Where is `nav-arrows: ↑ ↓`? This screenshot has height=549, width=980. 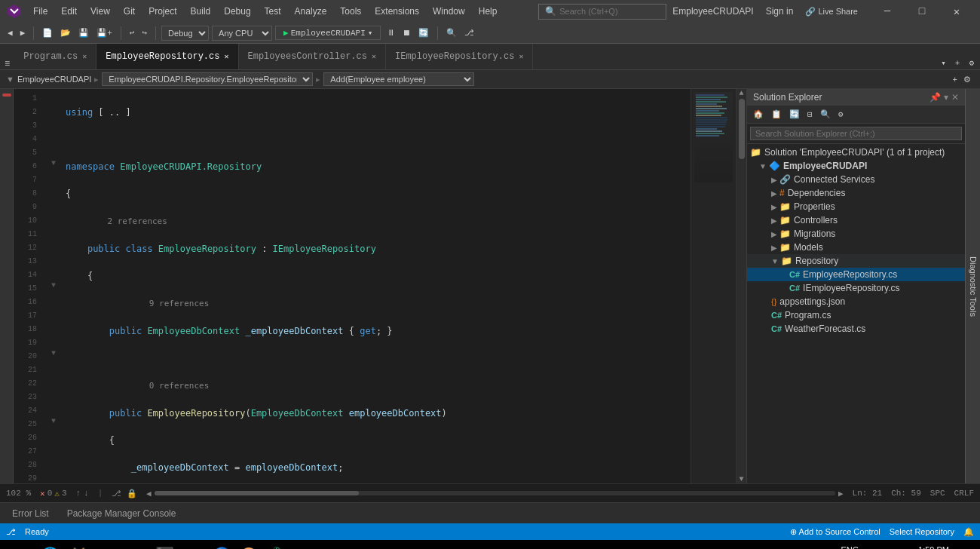
nav-arrows: ↑ ↓ is located at coordinates (81, 493).